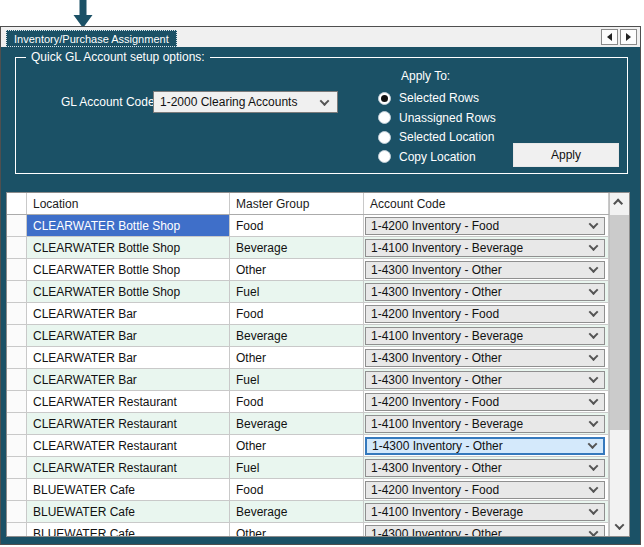  Describe the element at coordinates (620, 322) in the screenshot. I see `scrollbar-thumb` at that location.